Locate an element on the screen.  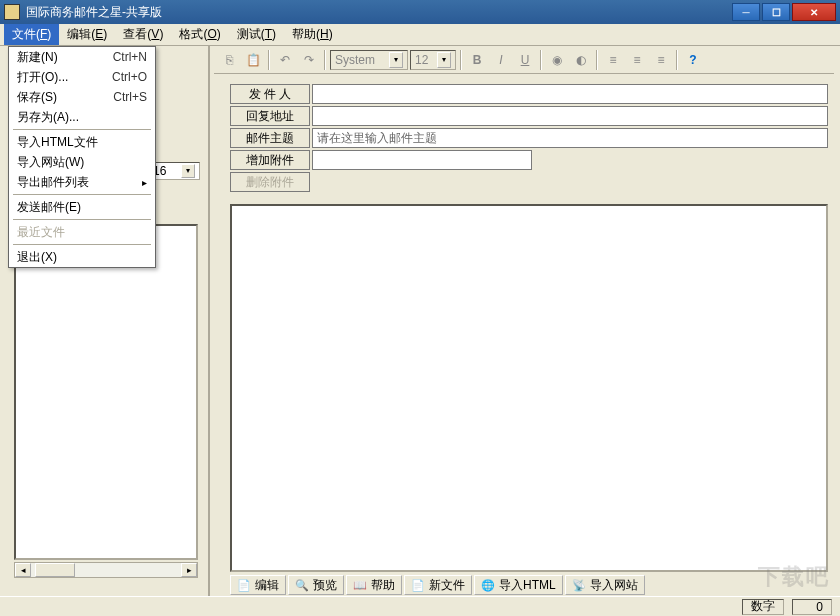
menu-save: 保存(S)Ctrl+S is located at coordinates (82, 97).